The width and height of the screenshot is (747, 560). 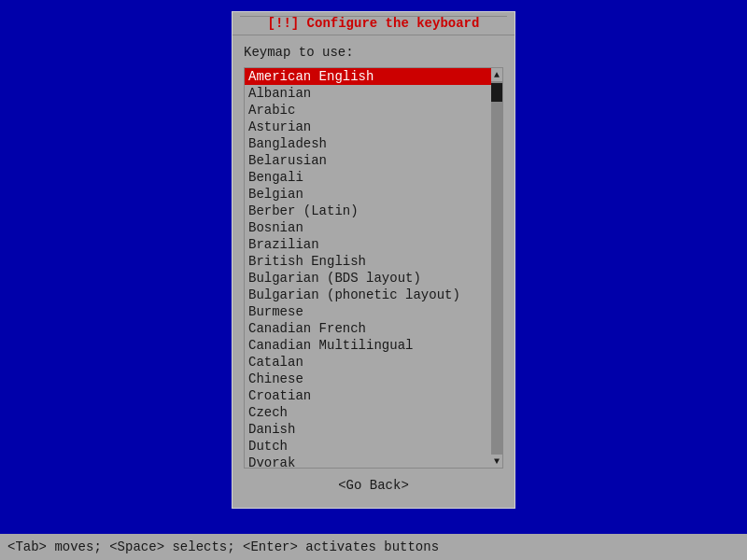 What do you see at coordinates (374, 547) in the screenshot?
I see `status-bar: <Tab> moves; <Space> selects; <Enter> ac…` at bounding box center [374, 547].